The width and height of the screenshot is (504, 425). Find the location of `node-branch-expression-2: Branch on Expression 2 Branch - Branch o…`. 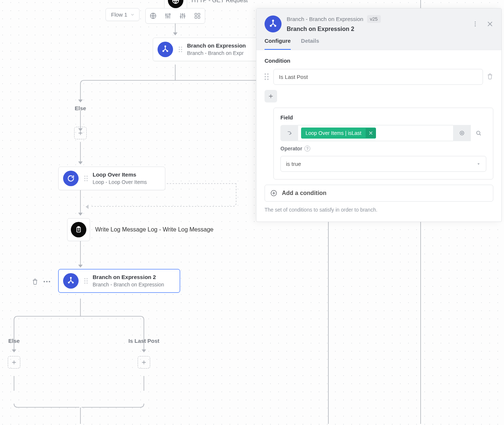

node-branch-expression-2: Branch on Expression 2 Branch - Branch o… is located at coordinates (119, 281).